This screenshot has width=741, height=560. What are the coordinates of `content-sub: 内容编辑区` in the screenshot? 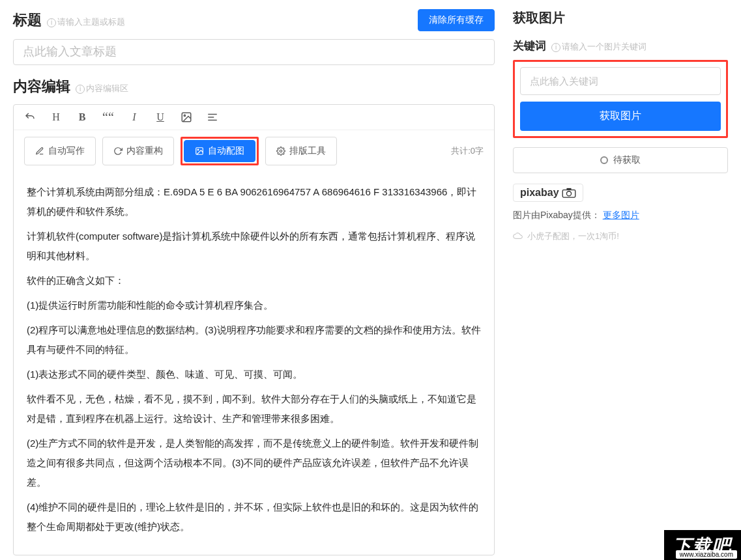 It's located at (107, 89).